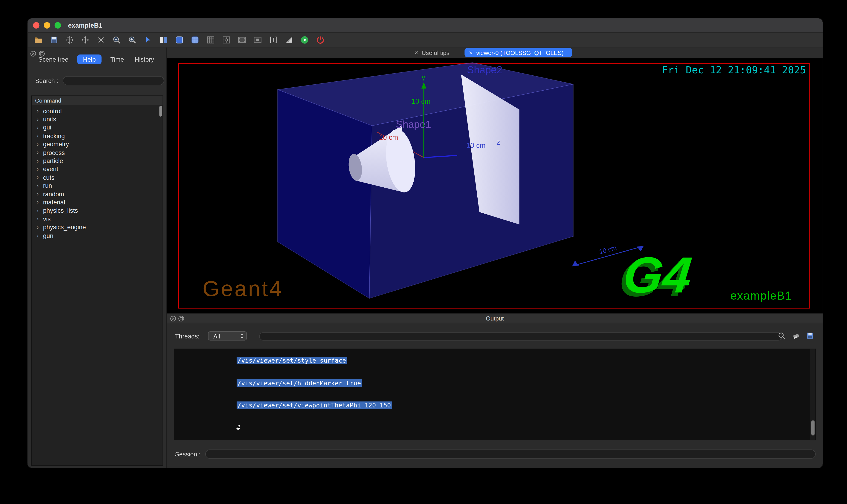 The height and width of the screenshot is (504, 847). What do you see at coordinates (320, 40) in the screenshot?
I see `exit-button` at bounding box center [320, 40].